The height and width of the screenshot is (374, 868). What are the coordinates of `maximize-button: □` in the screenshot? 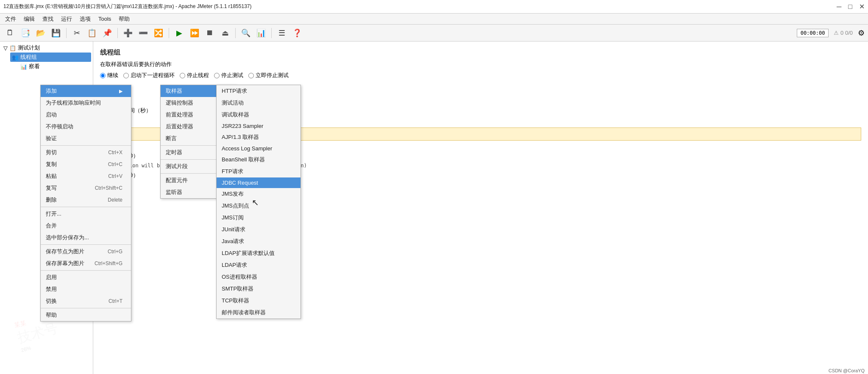 It's located at (850, 7).